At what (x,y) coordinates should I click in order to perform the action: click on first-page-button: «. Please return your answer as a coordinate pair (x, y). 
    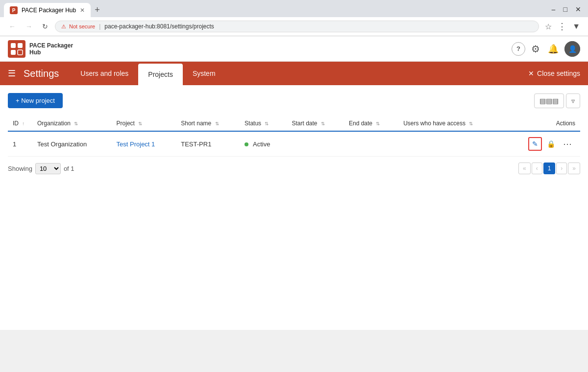
    Looking at the image, I should click on (524, 168).